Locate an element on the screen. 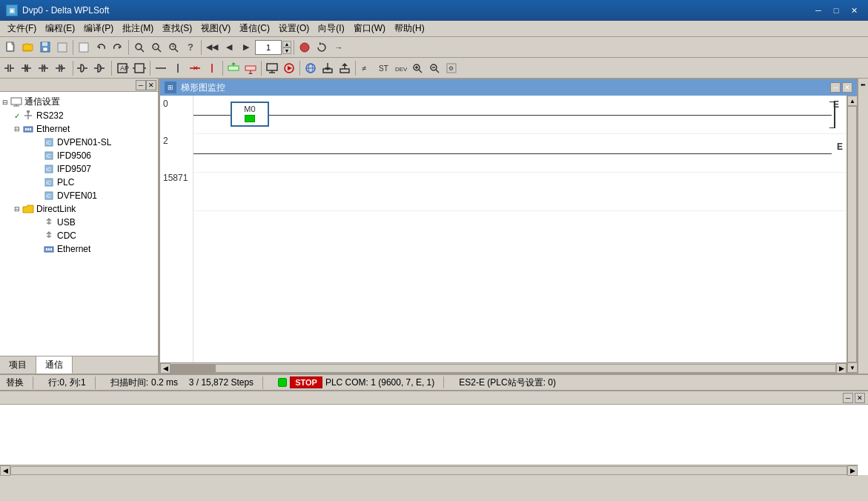 The image size is (868, 501). tree-node-dvpen01: IC DVPEN01-SL is located at coordinates (79, 142).